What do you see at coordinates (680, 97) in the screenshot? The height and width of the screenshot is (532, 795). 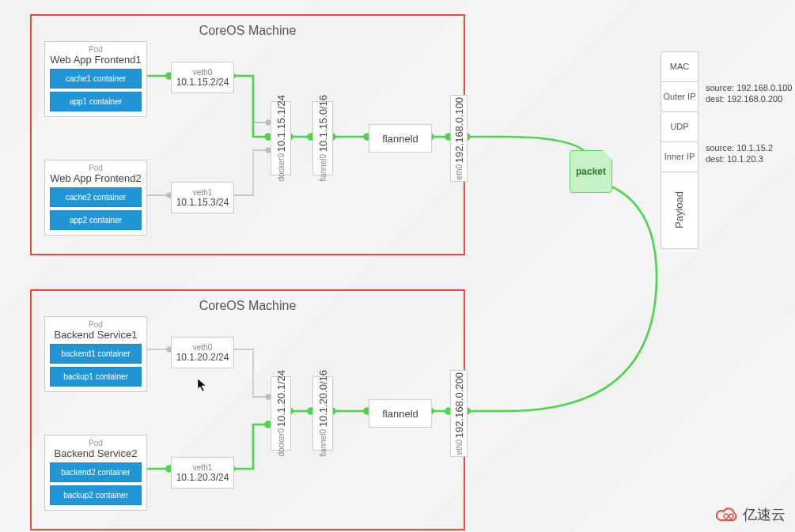 I see `packet-outer-ip: Outer IP` at bounding box center [680, 97].